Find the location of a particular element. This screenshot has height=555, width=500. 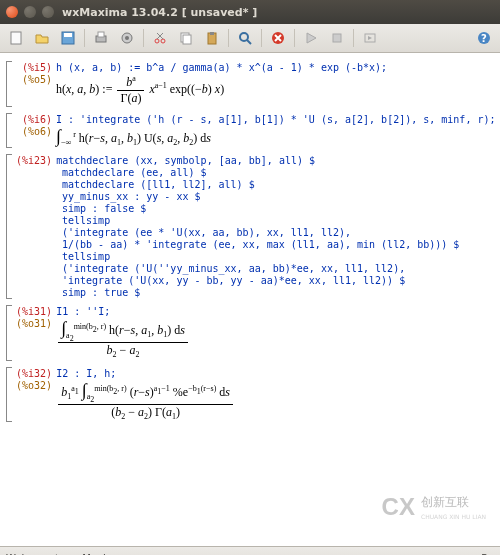

input-label: (%i5) is located at coordinates (34, 68).